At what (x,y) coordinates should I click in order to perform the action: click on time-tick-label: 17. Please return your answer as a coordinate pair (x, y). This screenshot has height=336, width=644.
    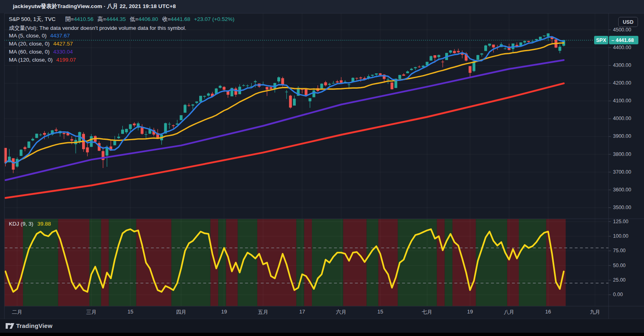
    Looking at the image, I should click on (302, 312).